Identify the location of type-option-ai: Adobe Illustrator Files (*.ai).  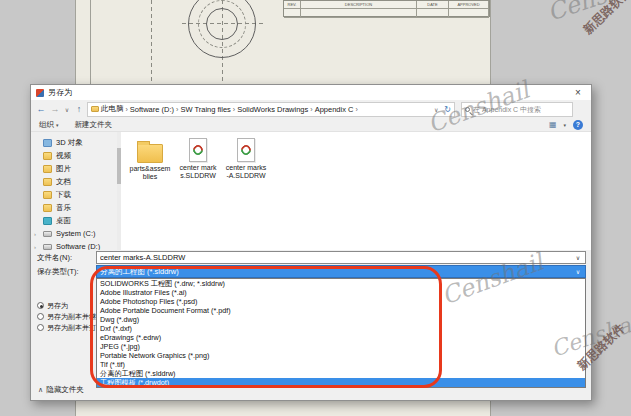
(341, 292).